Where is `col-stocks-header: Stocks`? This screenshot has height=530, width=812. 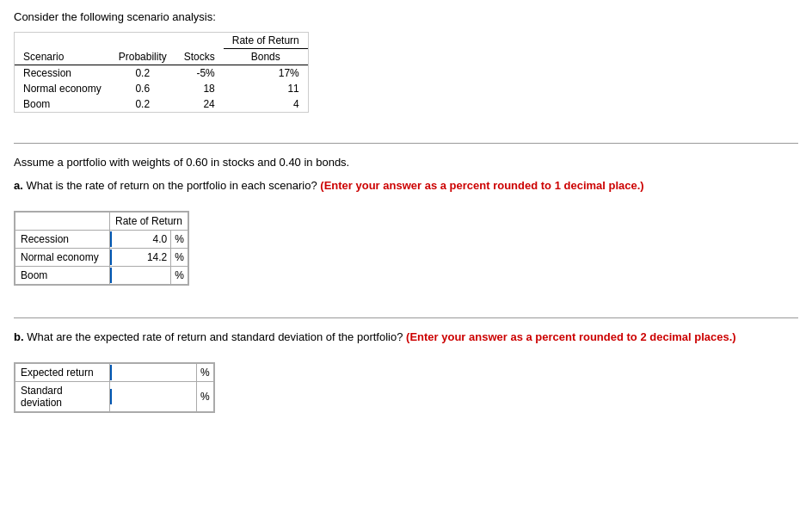
col-stocks-header: Stocks is located at coordinates (200, 57).